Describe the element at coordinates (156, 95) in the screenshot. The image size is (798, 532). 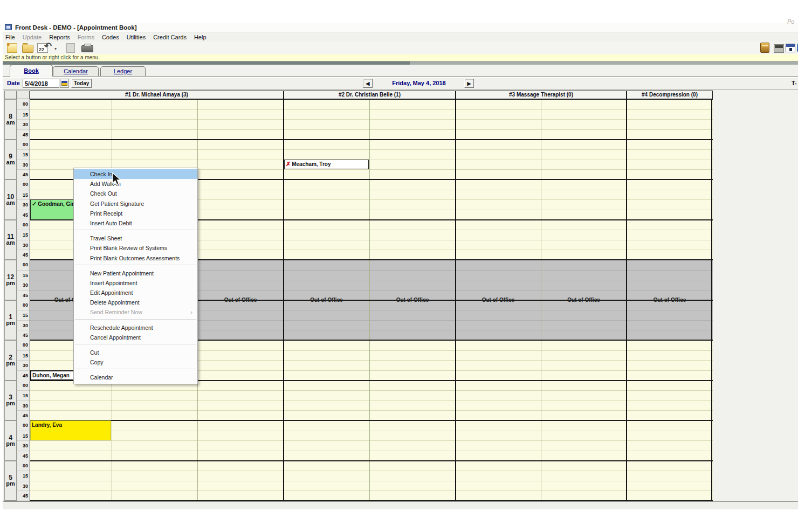
I see `column-header-1-dr-michael-amaya-3: #1 Dr. Michael Amaya (3)` at that location.